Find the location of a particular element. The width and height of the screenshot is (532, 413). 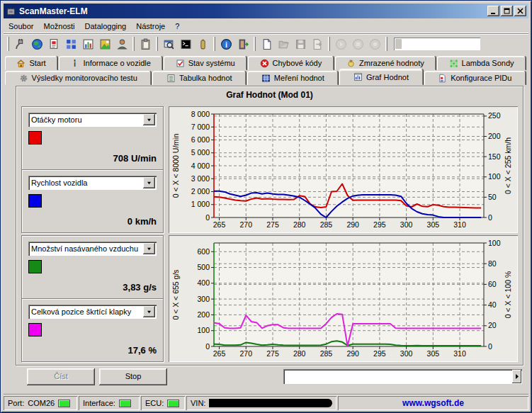

svg-text: i is located at coordinates (227, 44).